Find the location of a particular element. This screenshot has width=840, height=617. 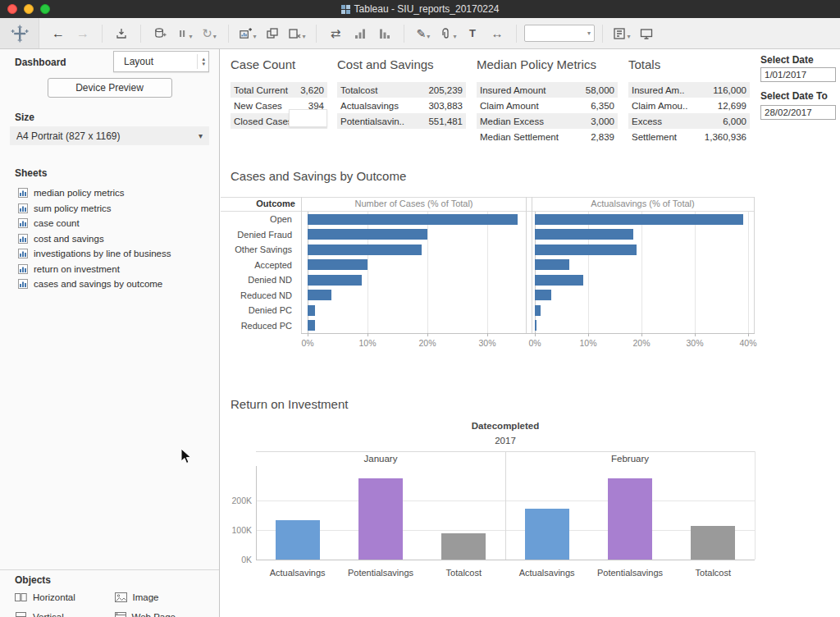

group-members-icon is located at coordinates (445, 34).